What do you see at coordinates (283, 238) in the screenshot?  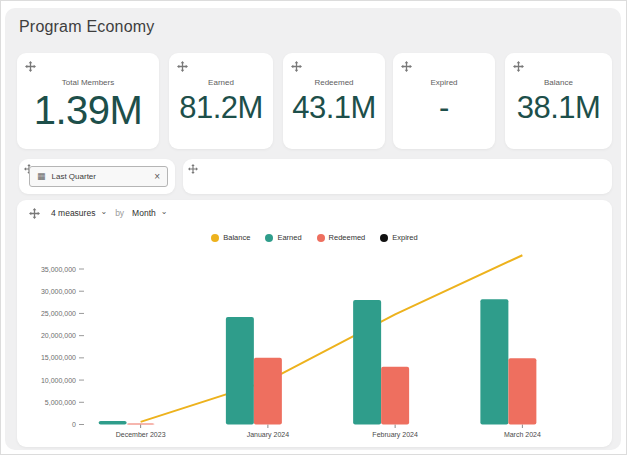 I see `legend-item-earned: Earned` at bounding box center [283, 238].